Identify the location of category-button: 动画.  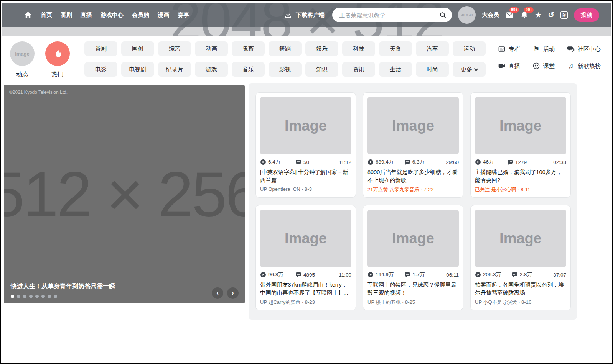
(211, 49).